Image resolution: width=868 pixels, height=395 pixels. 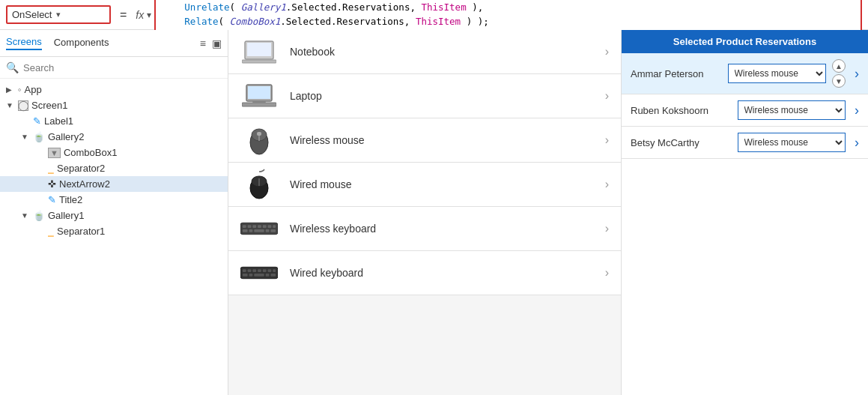 What do you see at coordinates (425, 141) in the screenshot?
I see `gallery-item-wireless-mouse: Wireless mouse ›` at bounding box center [425, 141].